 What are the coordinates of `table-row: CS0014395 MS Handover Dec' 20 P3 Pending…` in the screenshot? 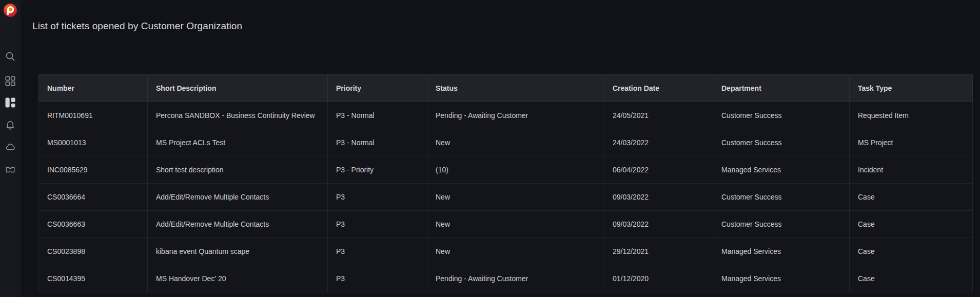 It's located at (506, 279).